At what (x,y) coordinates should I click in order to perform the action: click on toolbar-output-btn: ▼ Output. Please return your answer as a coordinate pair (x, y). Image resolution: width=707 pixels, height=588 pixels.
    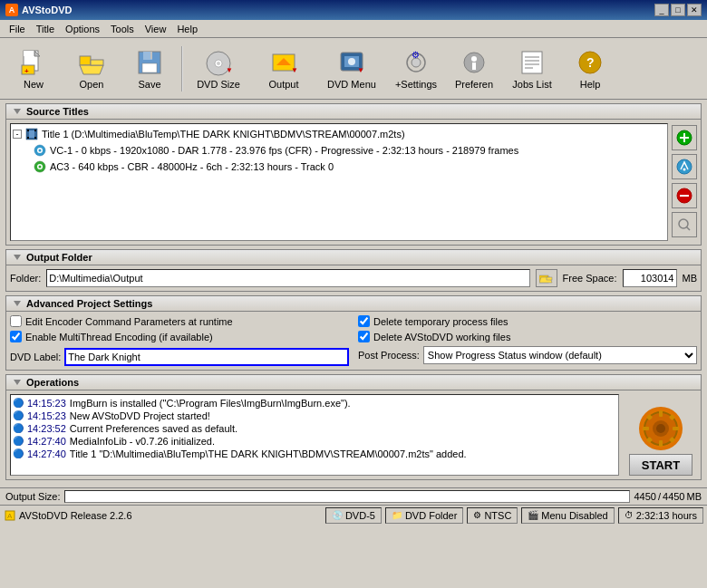
    Looking at the image, I should click on (284, 69).